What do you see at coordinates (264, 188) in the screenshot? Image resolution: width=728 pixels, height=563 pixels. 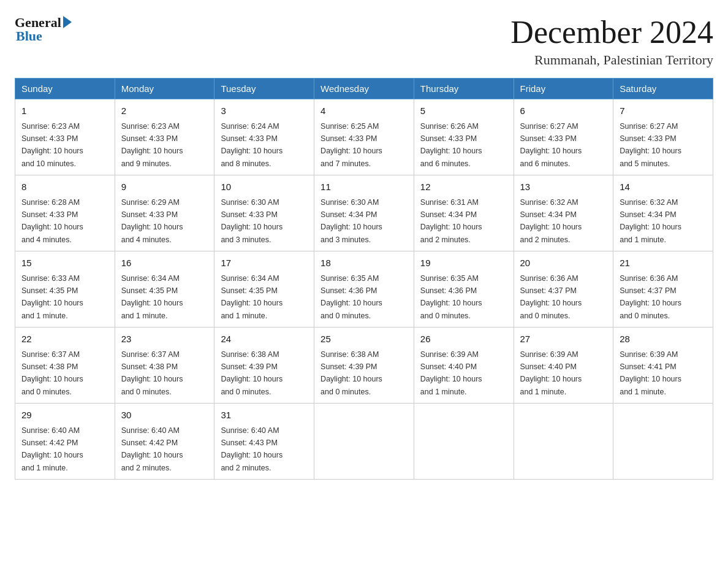 I see `day-number: 10` at bounding box center [264, 188].